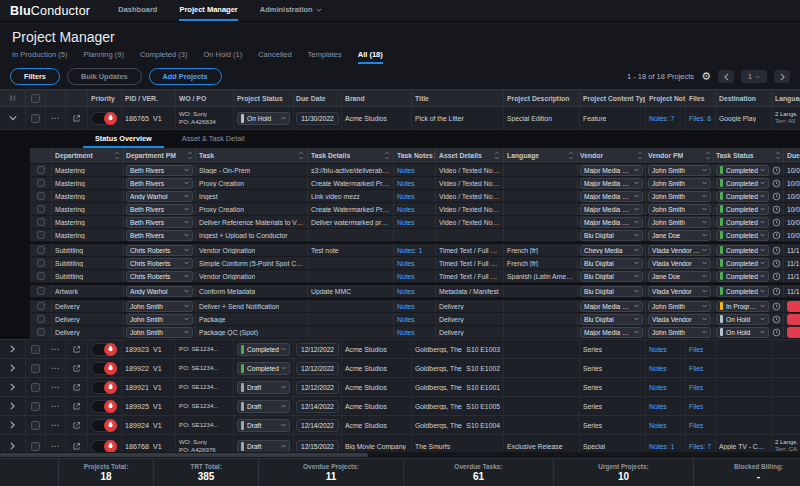  Describe the element at coordinates (542, 98) in the screenshot. I see `column-header-project-description: Project Description` at that location.